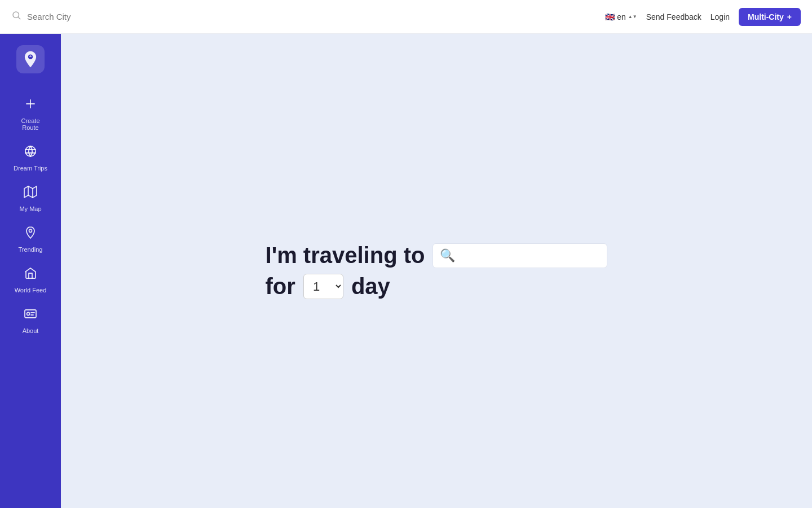 This screenshot has width=812, height=508. I want to click on multi-city-plus-icon: +, so click(789, 17).